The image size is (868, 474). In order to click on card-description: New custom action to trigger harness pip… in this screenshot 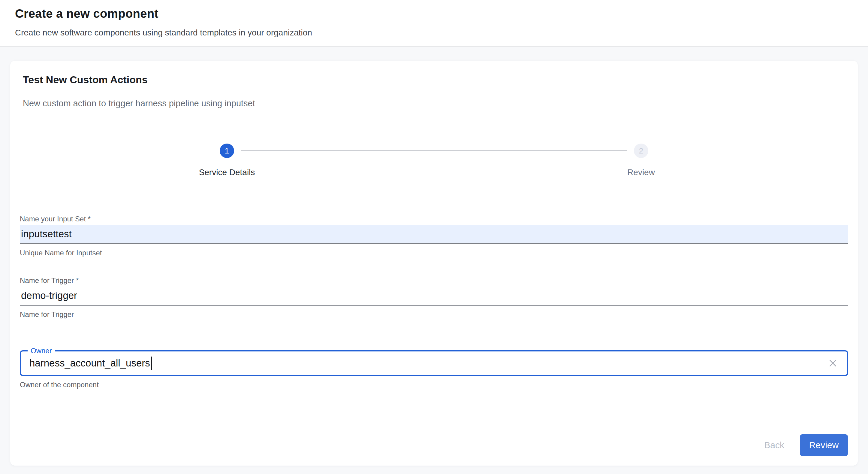, I will do `click(434, 103)`.